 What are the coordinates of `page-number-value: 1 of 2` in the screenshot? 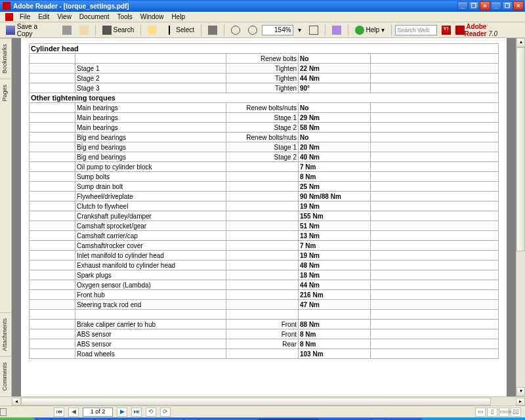 It's located at (98, 411).